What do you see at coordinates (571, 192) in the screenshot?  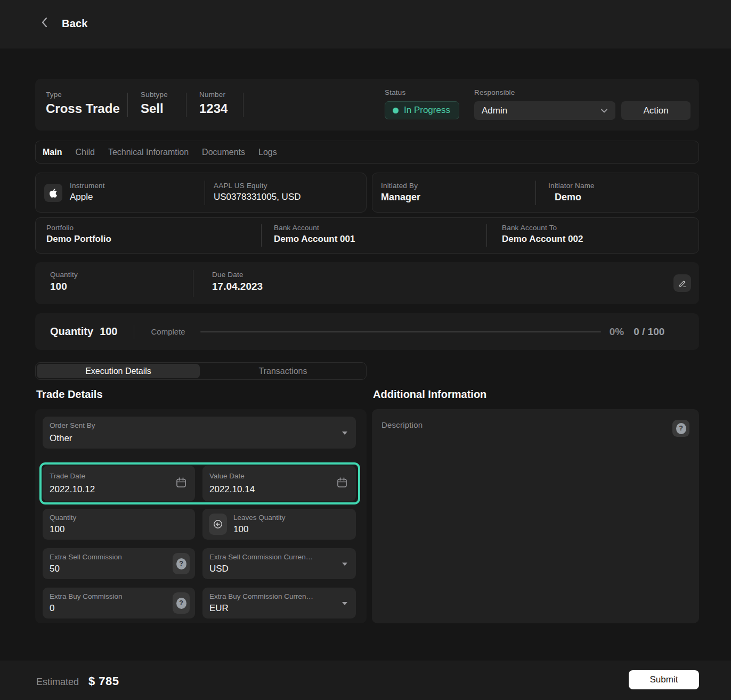 I see `initiator-name-field: Initiator Name Demo` at bounding box center [571, 192].